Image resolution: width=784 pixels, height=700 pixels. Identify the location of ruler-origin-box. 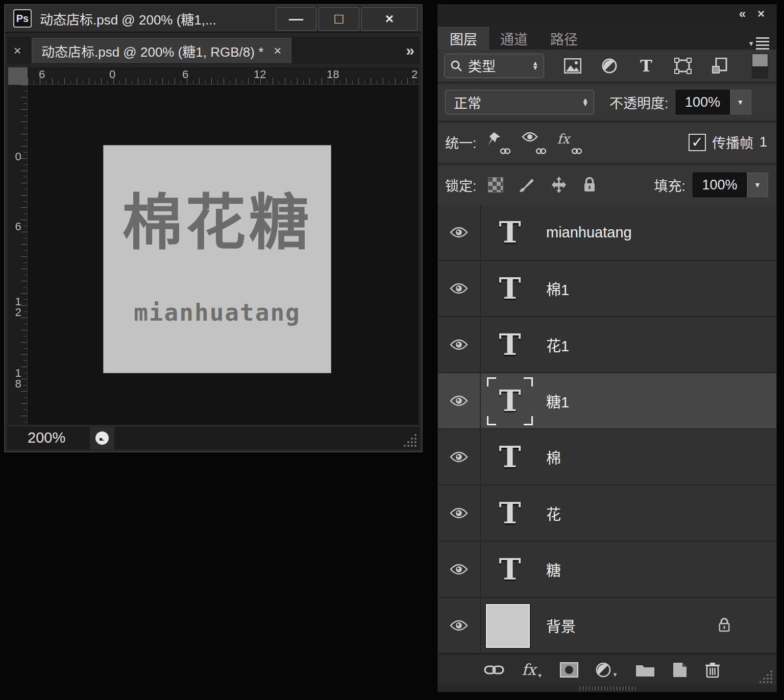
(18, 76).